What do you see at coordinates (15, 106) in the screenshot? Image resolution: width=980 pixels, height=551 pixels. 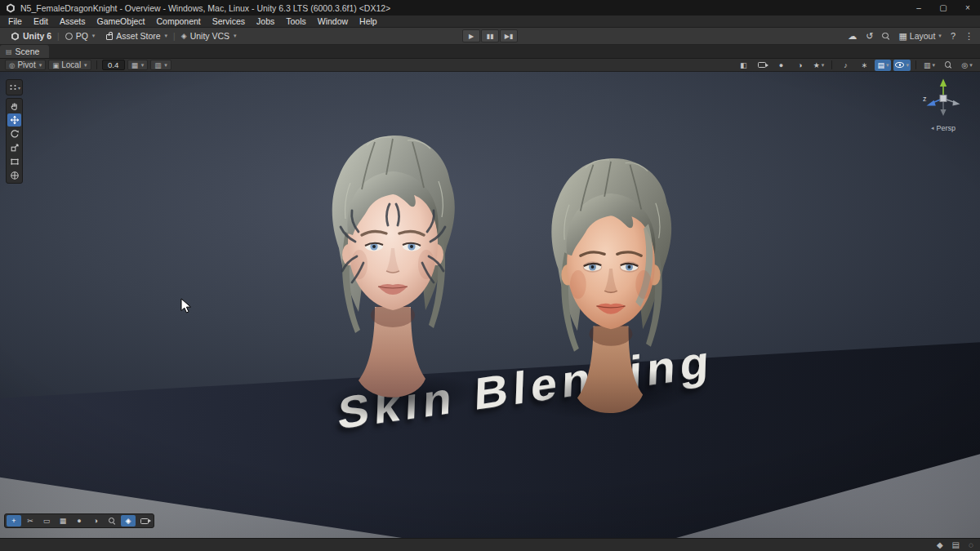 I see `view-tool-button` at bounding box center [15, 106].